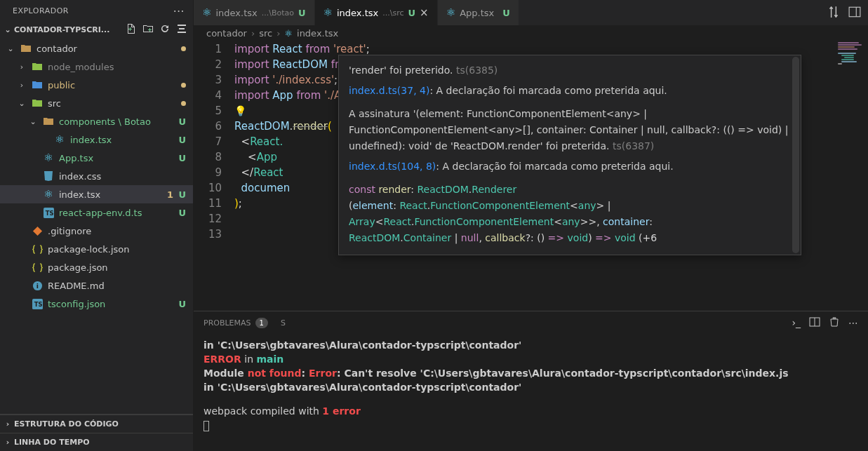 The width and height of the screenshot is (868, 451). Describe the element at coordinates (530, 13) in the screenshot. I see `editor-tabs: ⚛index.tsx...\BotaoU⚛index.tsx...\srcU×⚛…` at that location.